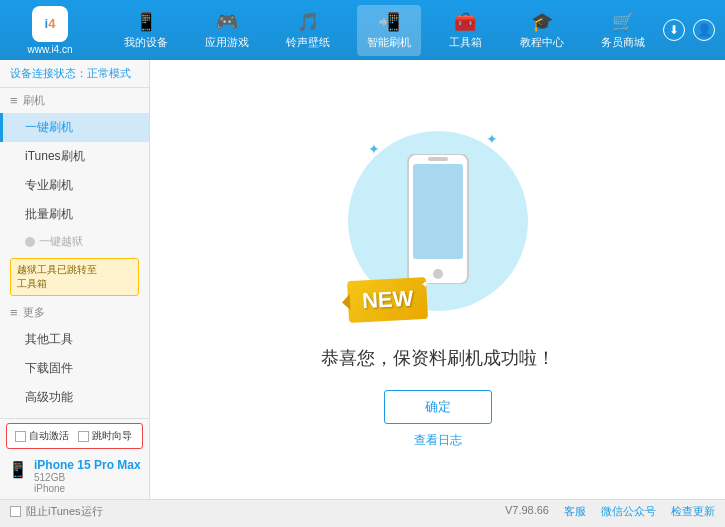 The width and height of the screenshot is (725, 527). I want to click on nav-bar: 📱 我的设备 🎮 应用游戏 🎵 铃声壁纸 📲 智能刷机 🧰 工具箱 🎓 教程中心…, so click(384, 30).